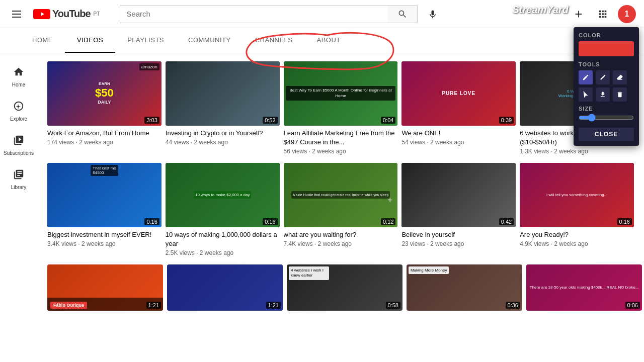  I want to click on video-title-4: We are ONE!, so click(459, 133).